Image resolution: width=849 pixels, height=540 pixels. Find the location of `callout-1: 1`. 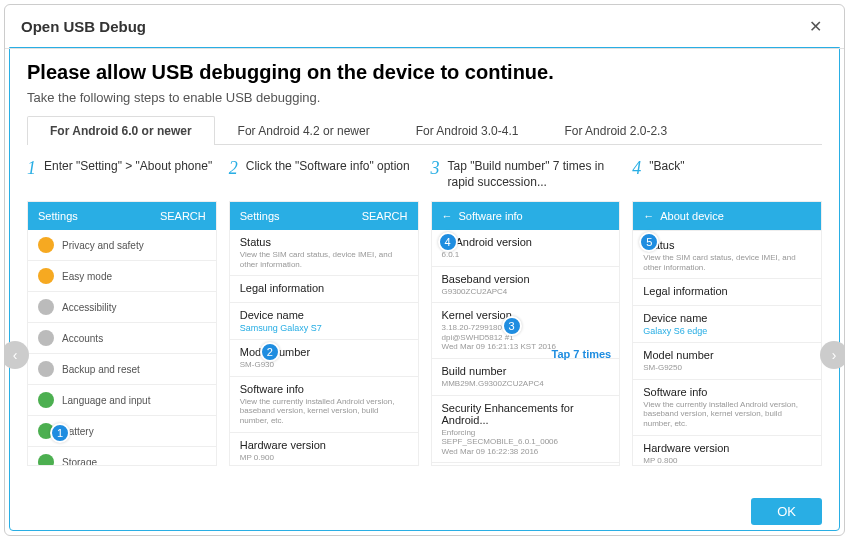

callout-1: 1 is located at coordinates (60, 433).